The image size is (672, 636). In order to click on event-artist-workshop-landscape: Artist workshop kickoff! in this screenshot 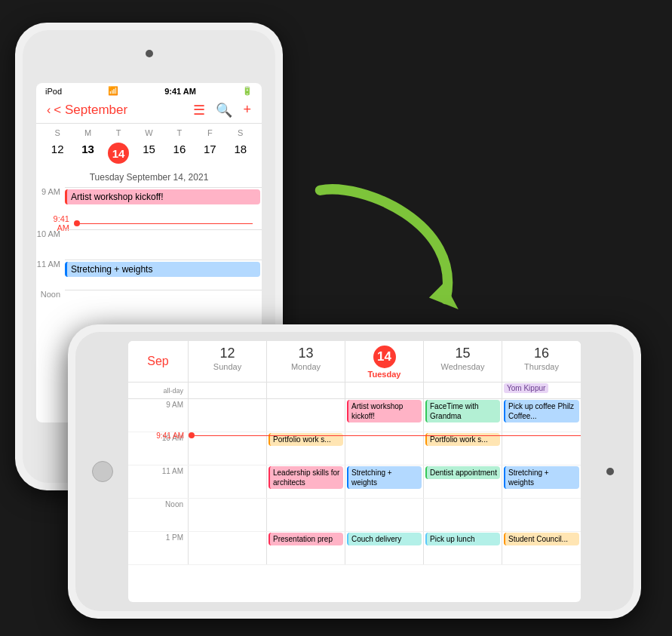, I will do `click(385, 411)`.